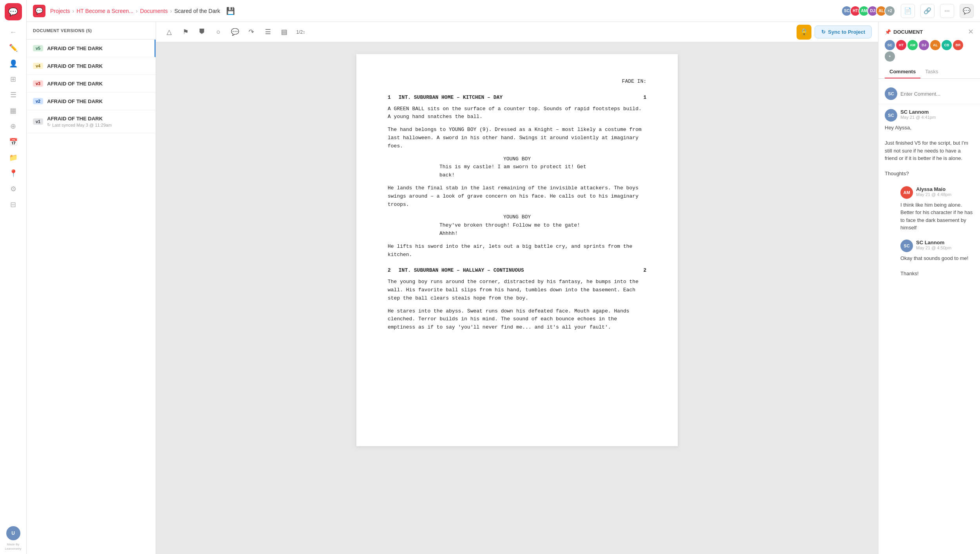  What do you see at coordinates (904, 32) in the screenshot?
I see `document-panel-title: 📌 DOCUMENT` at bounding box center [904, 32].